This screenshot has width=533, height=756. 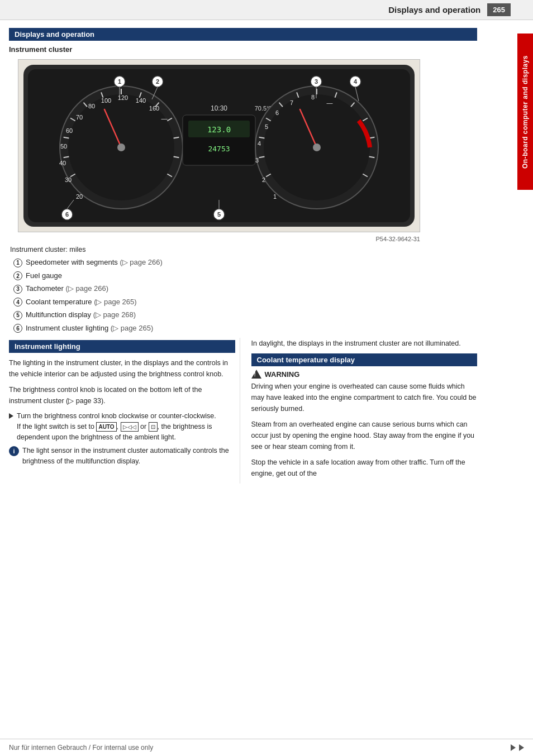 What do you see at coordinates (363, 411) in the screenshot?
I see `right-column: In daylight, the displays in the instrum…` at bounding box center [363, 411].